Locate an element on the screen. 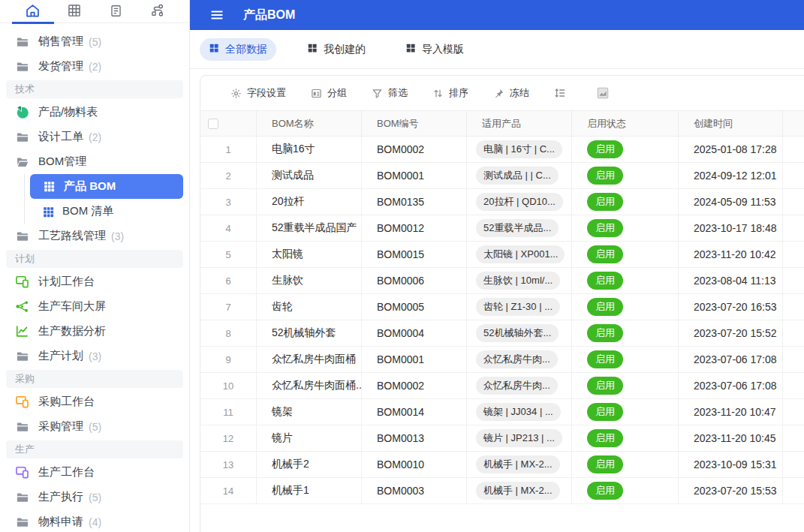 This screenshot has height=532, width=804. created-time-cell: 2023-10-09 15:31 is located at coordinates (731, 464).